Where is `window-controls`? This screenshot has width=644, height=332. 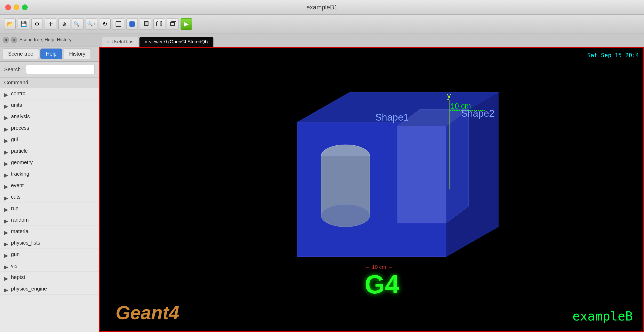 window-controls is located at coordinates (16, 7).